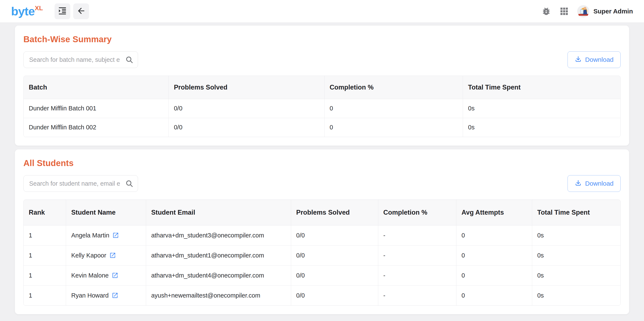  I want to click on top-bar: byte XL, so click(322, 11).